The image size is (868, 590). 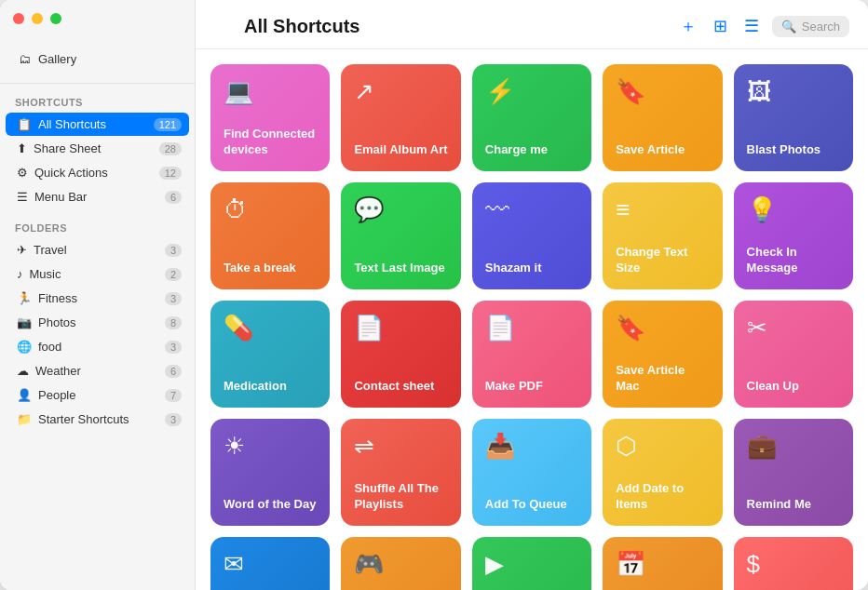 I want to click on sidebar-item-content: ⬆ Share Sheet, so click(x=59, y=149).